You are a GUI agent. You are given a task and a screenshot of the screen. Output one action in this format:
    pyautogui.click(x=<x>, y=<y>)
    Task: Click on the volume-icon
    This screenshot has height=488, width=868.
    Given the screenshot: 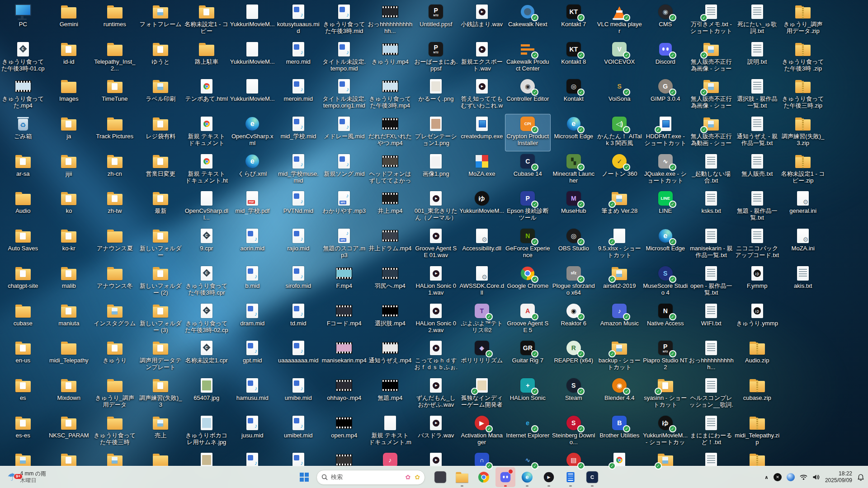 What is the action you would take?
    pyautogui.click(x=816, y=477)
    